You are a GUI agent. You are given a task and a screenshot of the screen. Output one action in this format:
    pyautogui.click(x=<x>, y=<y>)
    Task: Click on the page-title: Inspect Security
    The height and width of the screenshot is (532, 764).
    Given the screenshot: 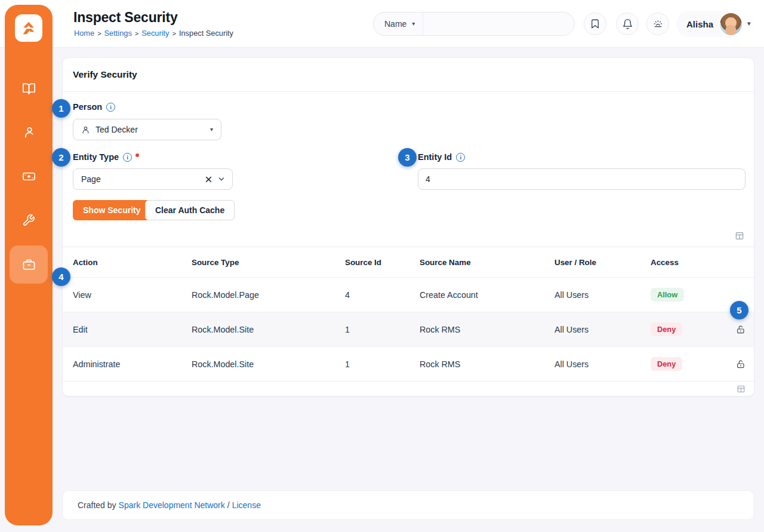 What is the action you would take?
    pyautogui.click(x=125, y=18)
    